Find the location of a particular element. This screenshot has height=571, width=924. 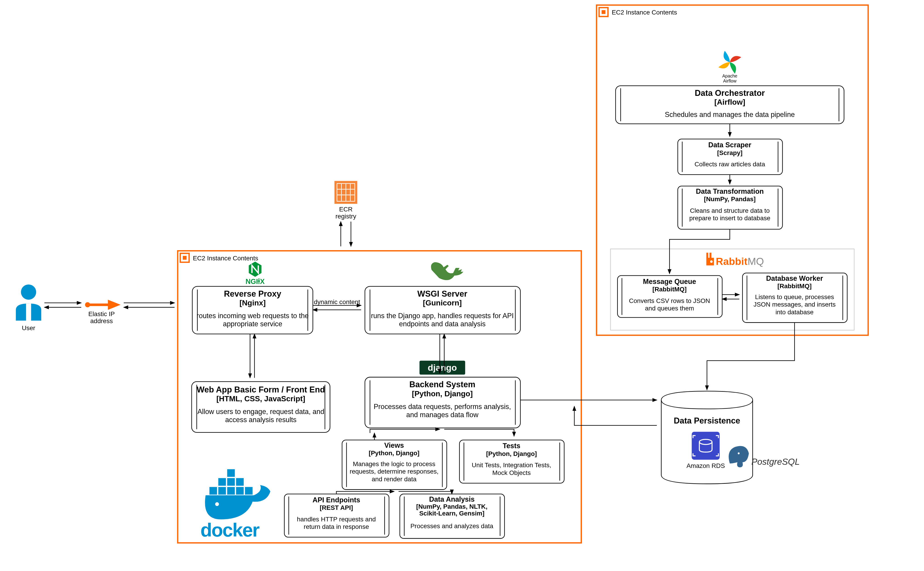

rabbitmq-icon is located at coordinates (710, 259).